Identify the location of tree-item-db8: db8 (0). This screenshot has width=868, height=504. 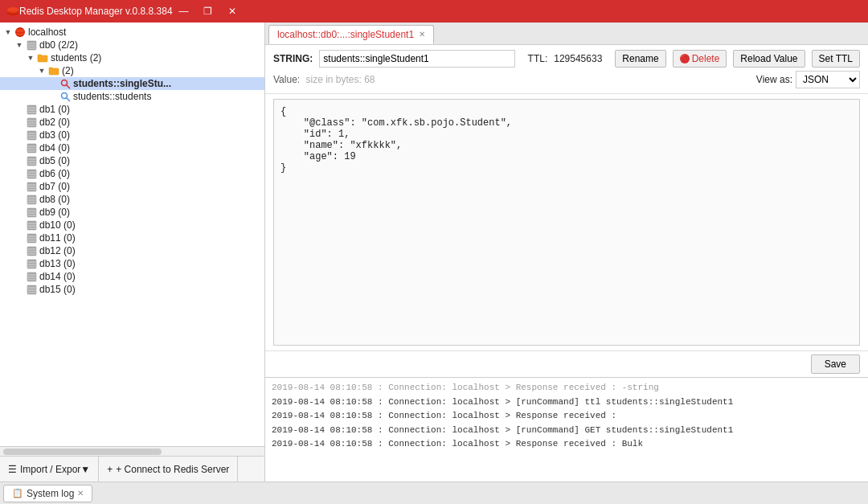
(132, 199).